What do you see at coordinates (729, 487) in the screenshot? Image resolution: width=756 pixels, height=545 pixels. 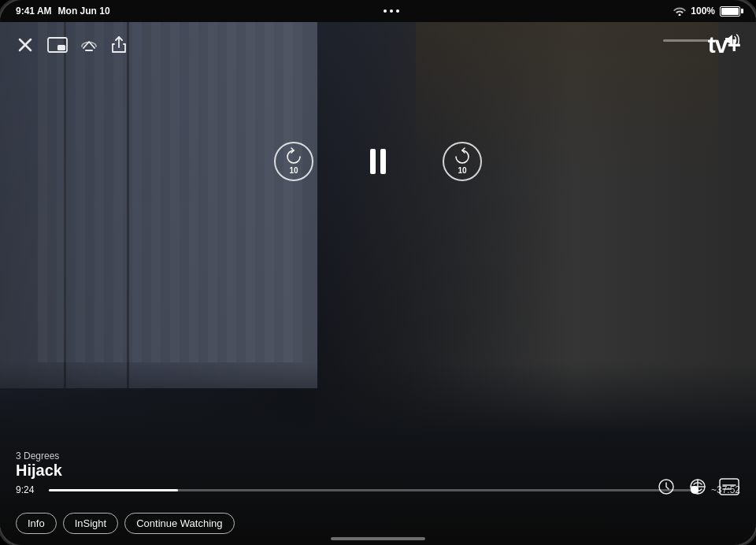 I see `subtitles-button` at bounding box center [729, 487].